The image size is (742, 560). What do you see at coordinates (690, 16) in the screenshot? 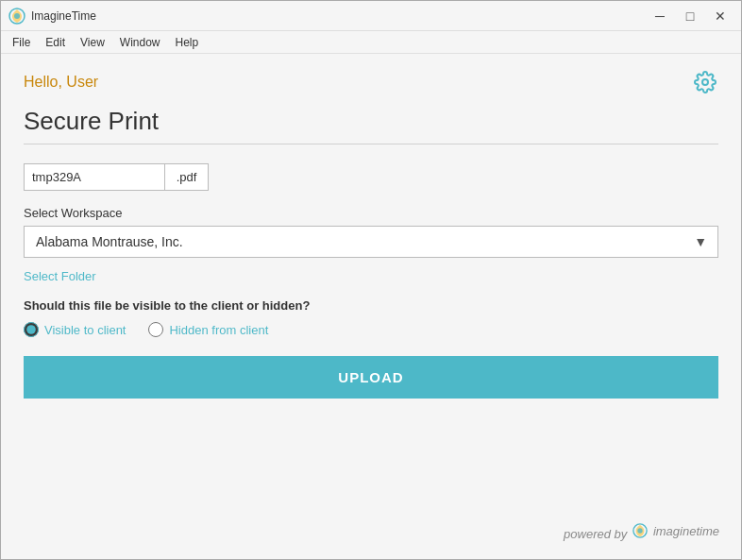
I see `window-controls: ─ □ ✕` at bounding box center [690, 16].